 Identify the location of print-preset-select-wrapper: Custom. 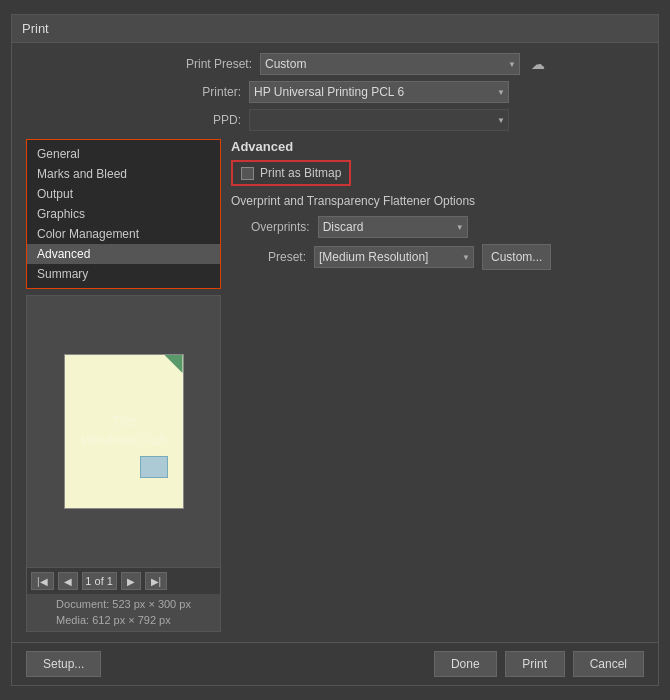
(390, 64).